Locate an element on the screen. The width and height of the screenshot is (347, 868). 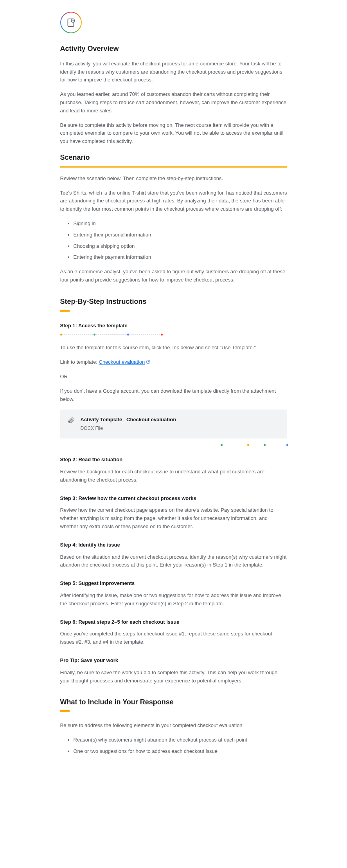
step5-p: After identifying the issue, make one or… is located at coordinates (174, 600).